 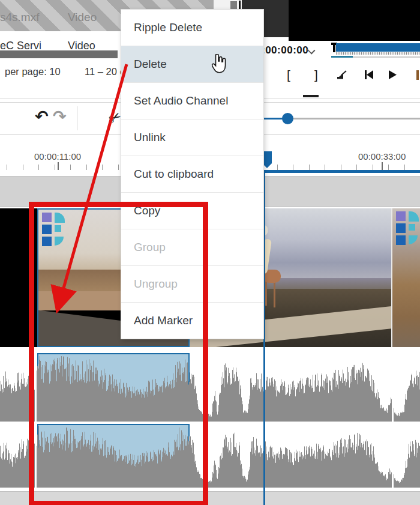 I want to click on seekbar-handle-stem, so click(x=334, y=47).